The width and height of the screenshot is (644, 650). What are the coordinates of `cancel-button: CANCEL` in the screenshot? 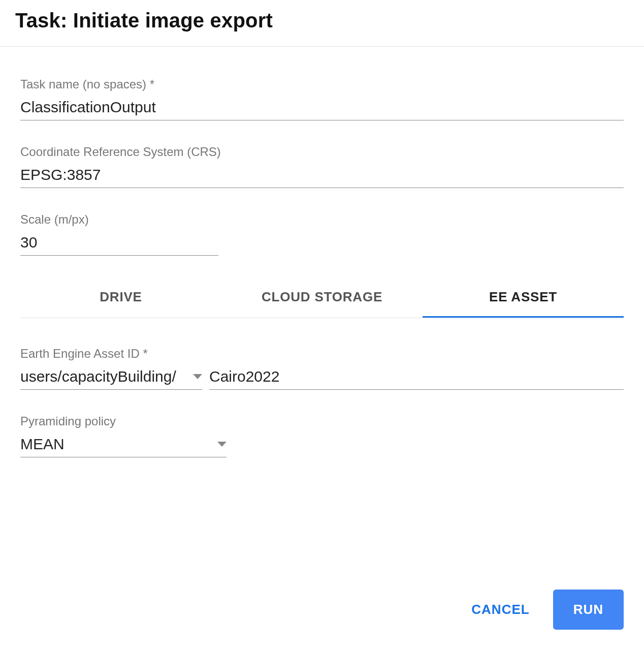 It's located at (500, 610).